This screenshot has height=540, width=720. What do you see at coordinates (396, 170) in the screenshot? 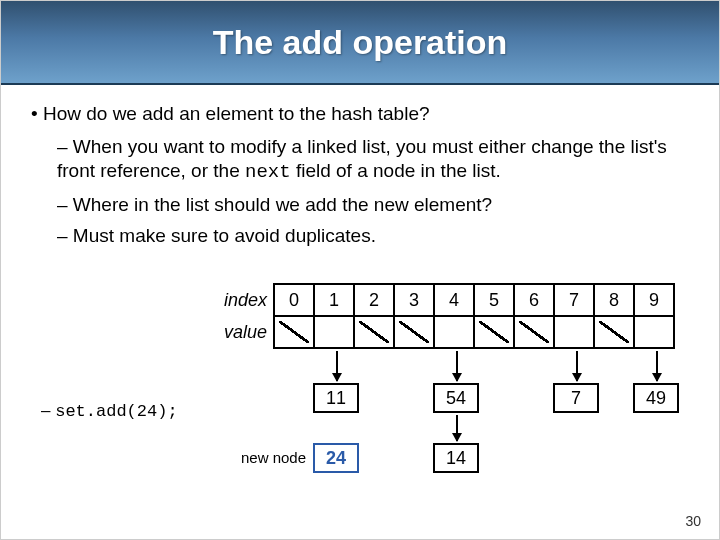
I see `sub1b: field of a node in the list.` at bounding box center [396, 170].